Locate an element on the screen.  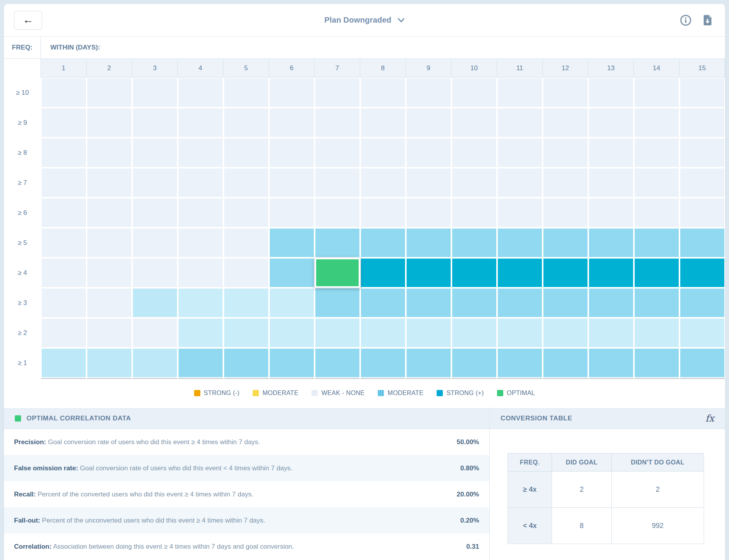
page-title: Plan Downgraded is located at coordinates (358, 20).